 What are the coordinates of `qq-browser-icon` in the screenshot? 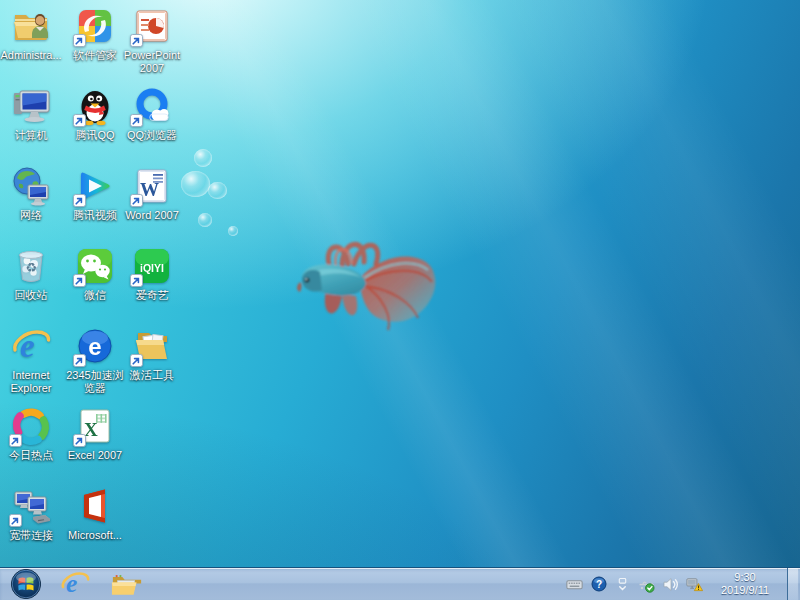 It's located at (152, 106).